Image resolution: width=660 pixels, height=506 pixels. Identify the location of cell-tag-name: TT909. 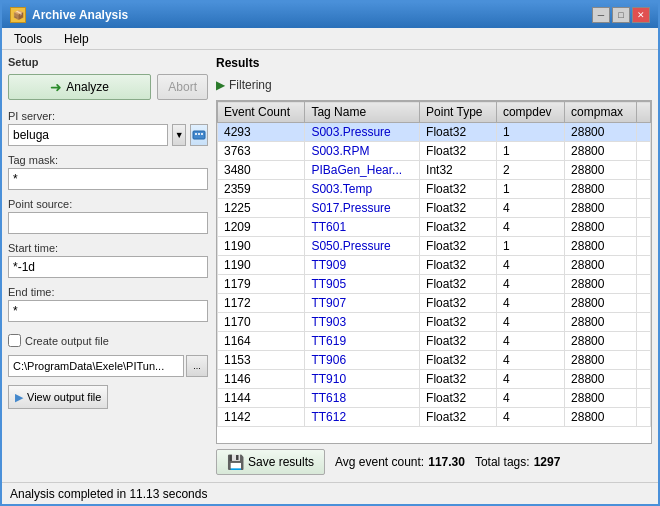
(362, 266).